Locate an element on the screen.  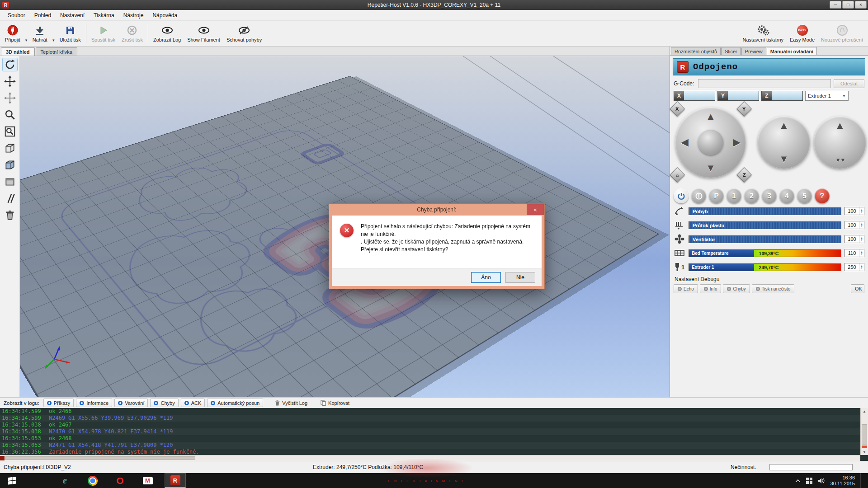
extruder-jog-pad: ▲ ▼▼ is located at coordinates (840, 142).